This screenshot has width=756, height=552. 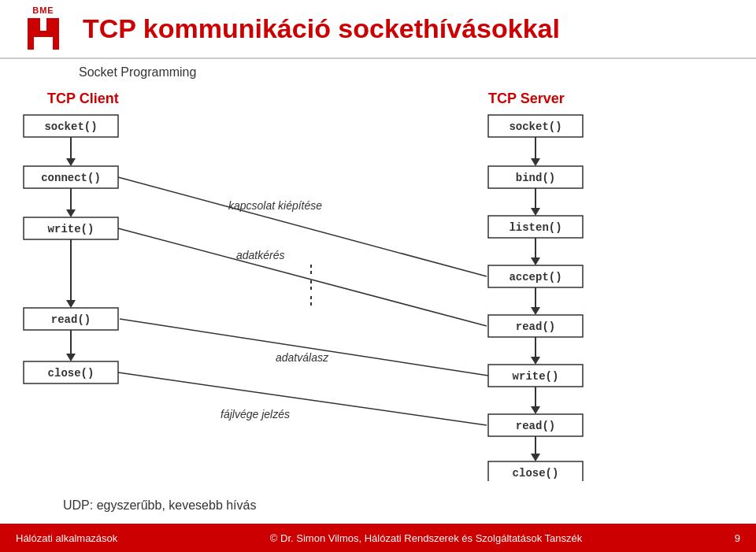 What do you see at coordinates (536, 361) in the screenshot?
I see `server-arrow-5-head` at bounding box center [536, 361].